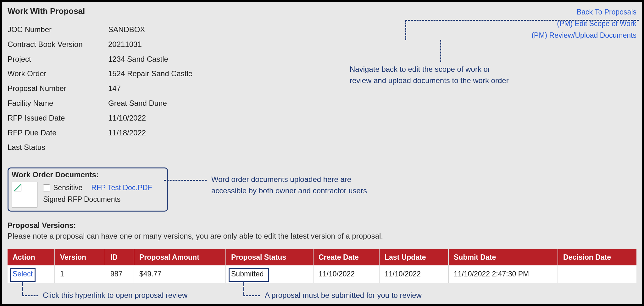  What do you see at coordinates (322, 274) in the screenshot?
I see `table-row: Select 1 987 $49.77 Submitted 11/10/2022…` at bounding box center [322, 274].